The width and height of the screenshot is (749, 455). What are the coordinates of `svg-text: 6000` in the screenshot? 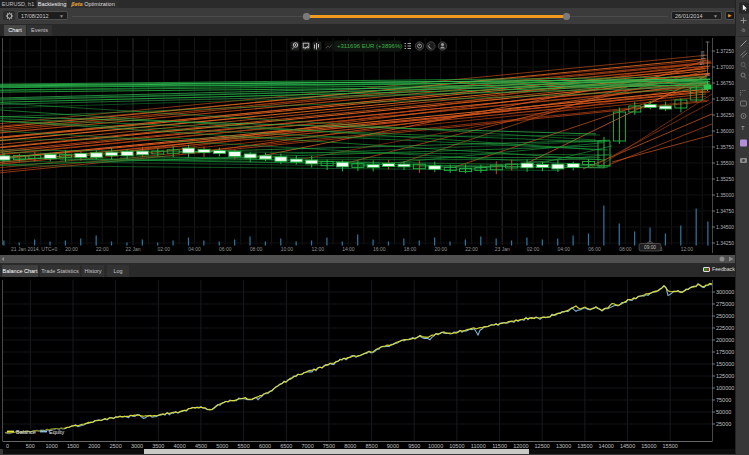 It's located at (265, 446).